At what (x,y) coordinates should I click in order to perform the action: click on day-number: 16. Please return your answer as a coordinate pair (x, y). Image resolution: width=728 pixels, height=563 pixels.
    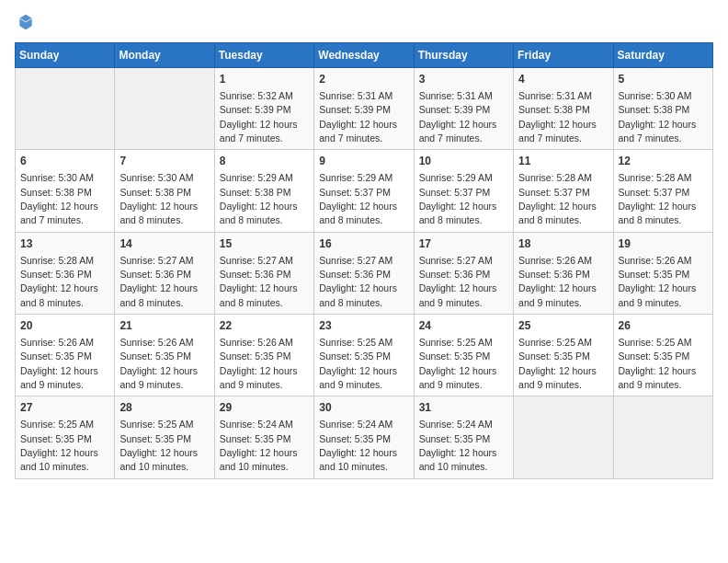
    Looking at the image, I should click on (364, 245).